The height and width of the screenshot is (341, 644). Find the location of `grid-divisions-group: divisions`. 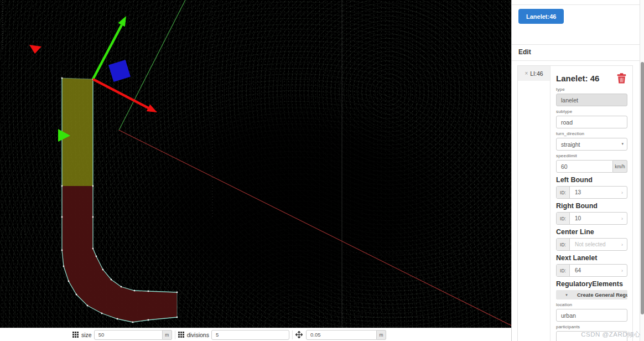

grid-divisions-group: divisions is located at coordinates (233, 334).